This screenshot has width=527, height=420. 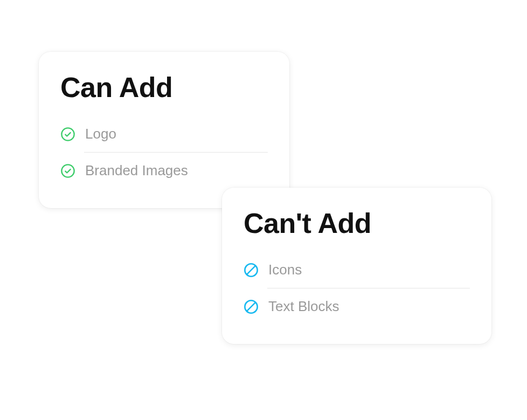 I want to click on can-add-item: Logo, so click(x=164, y=134).